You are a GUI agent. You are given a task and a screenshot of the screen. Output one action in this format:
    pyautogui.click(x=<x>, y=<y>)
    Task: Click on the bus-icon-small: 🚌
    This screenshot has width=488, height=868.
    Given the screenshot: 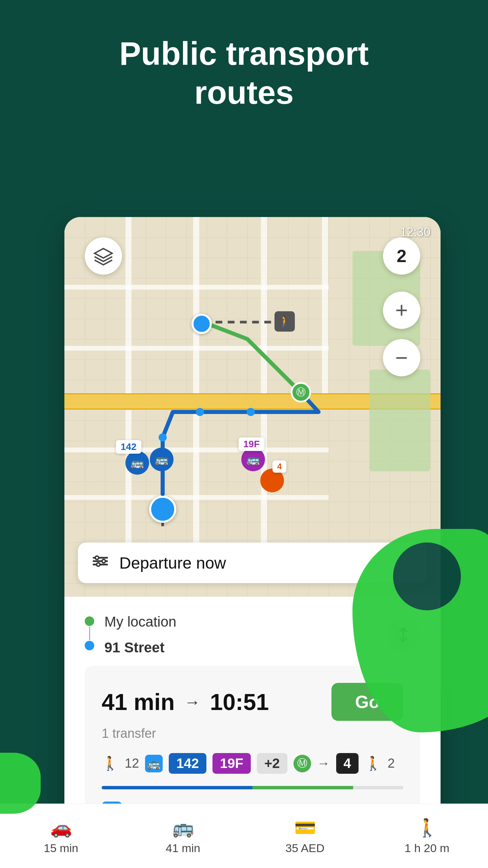 What is the action you would take?
    pyautogui.click(x=154, y=764)
    